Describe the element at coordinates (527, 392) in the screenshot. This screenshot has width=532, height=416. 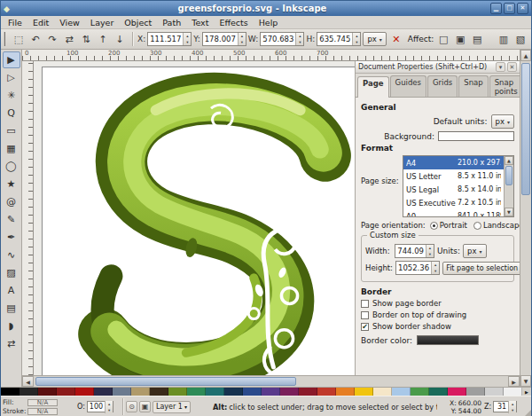
I see `palette-scroll-icon: ▶` at that location.